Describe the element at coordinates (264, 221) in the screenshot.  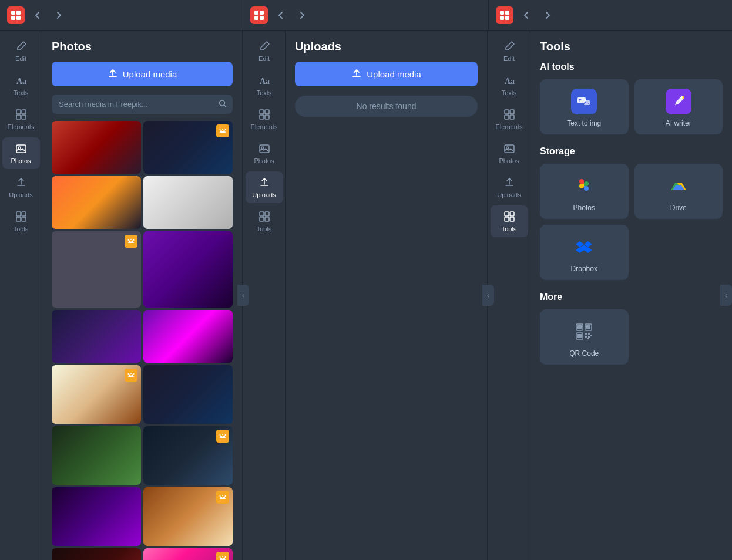
I see `sidebar-item-tools-2: Tools` at that location.